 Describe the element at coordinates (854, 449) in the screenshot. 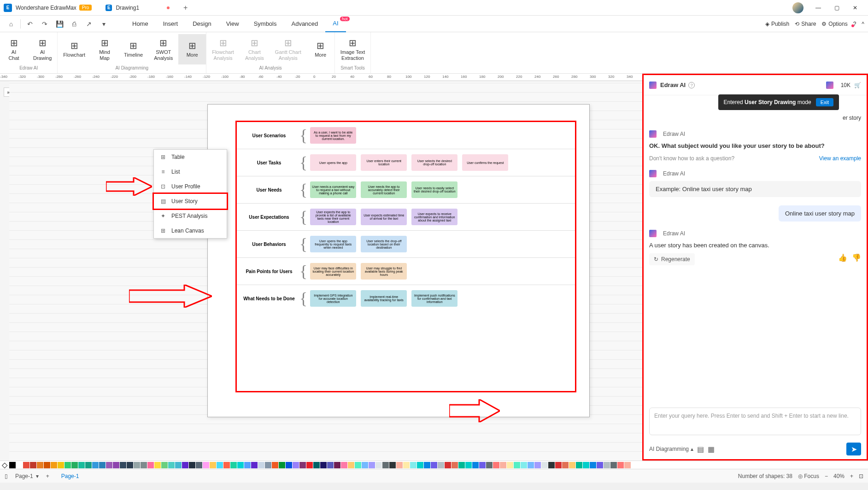

I see `send-button: ➤` at that location.